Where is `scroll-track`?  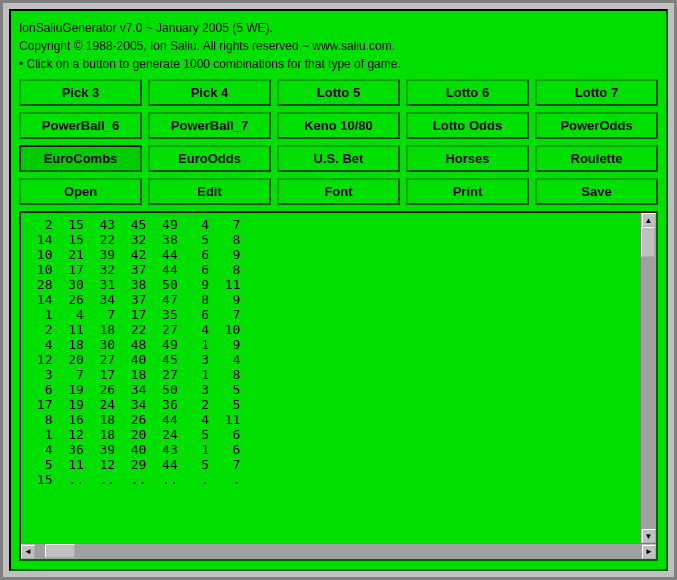
scroll-track is located at coordinates (648, 378).